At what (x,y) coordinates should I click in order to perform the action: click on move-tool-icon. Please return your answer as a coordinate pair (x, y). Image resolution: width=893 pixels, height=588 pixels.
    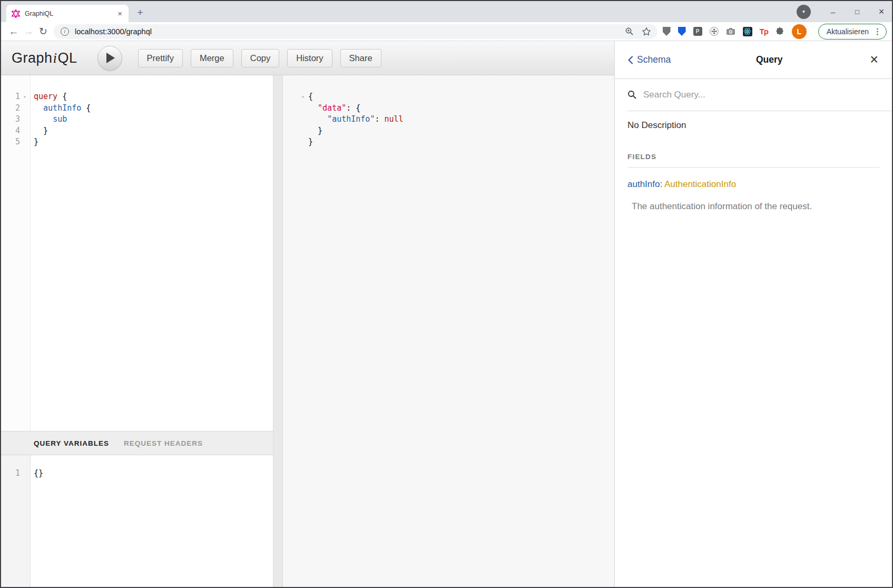
    Looking at the image, I should click on (714, 32).